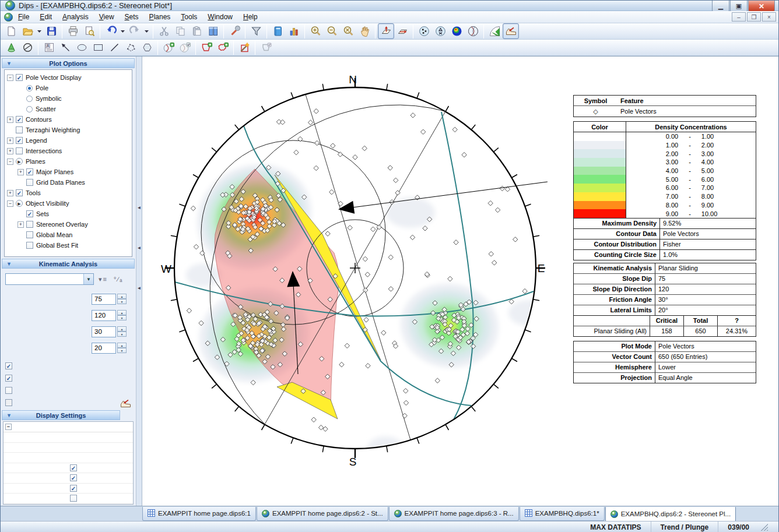 The height and width of the screenshot is (532, 779). Describe the element at coordinates (69, 98) in the screenshot. I see `tree-item-symbolic: Symbolic` at that location.